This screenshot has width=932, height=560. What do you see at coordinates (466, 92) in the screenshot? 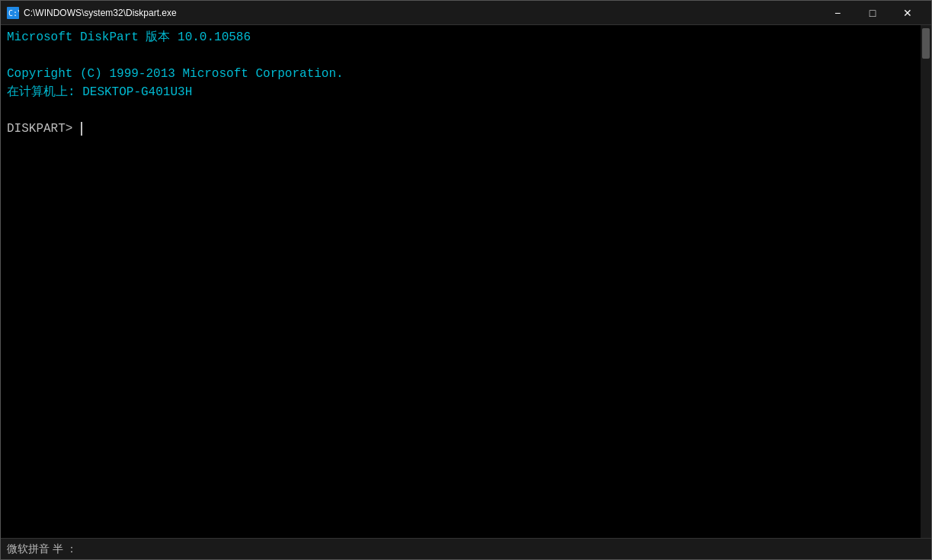
I see `computer-line: 在计算机上: DESKTOP-G401U3H` at bounding box center [466, 92].